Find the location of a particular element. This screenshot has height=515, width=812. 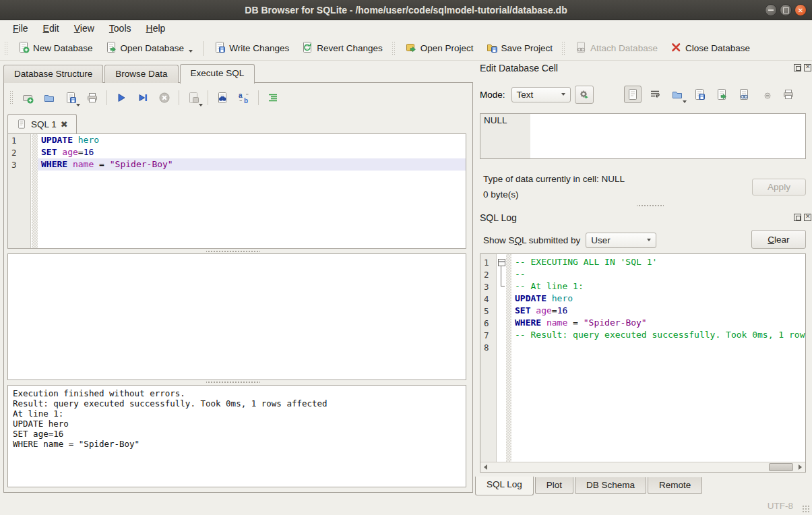

code-text: -- At line 1: is located at coordinates (658, 286).